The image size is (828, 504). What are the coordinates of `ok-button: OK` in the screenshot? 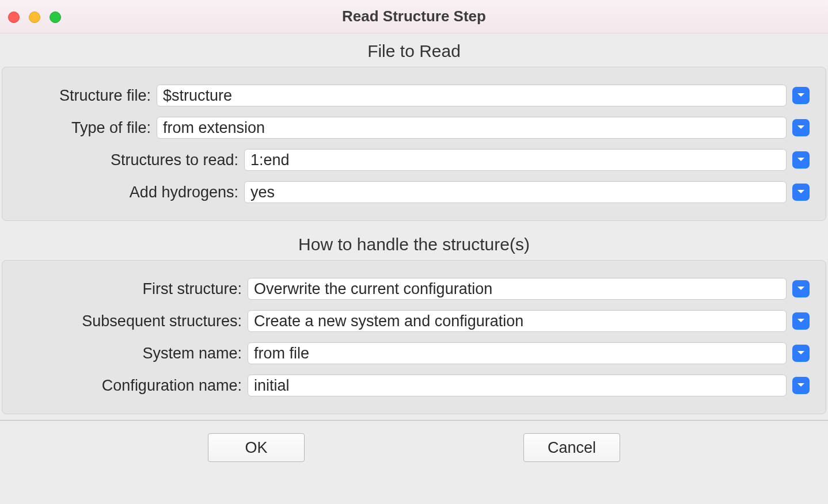 It's located at (256, 448).